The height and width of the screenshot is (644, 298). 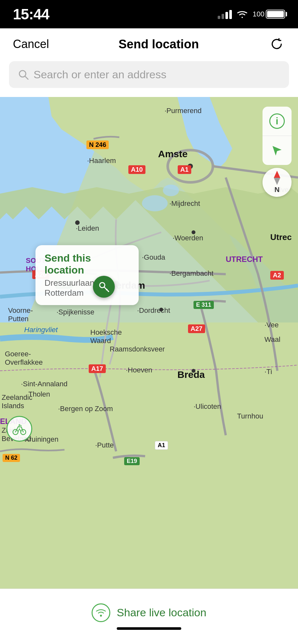 What do you see at coordinates (242, 14) in the screenshot?
I see `wifi-icon` at bounding box center [242, 14].